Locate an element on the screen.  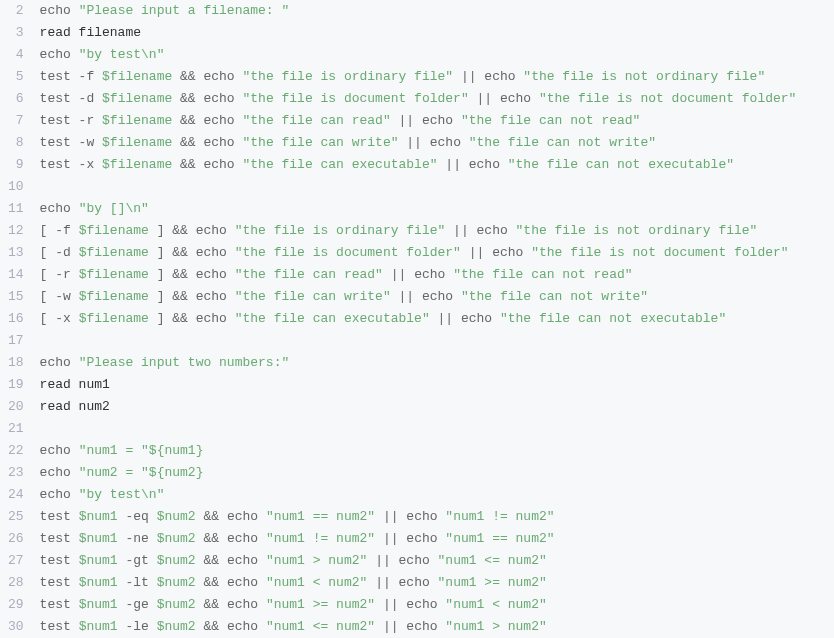
code-line: read num1 is located at coordinates (437, 385).